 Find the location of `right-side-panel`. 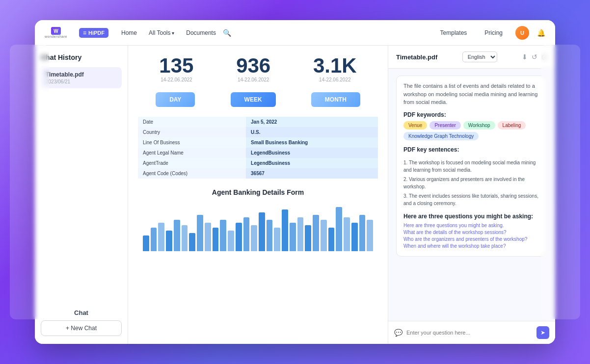

right-side-panel is located at coordinates (561, 182).